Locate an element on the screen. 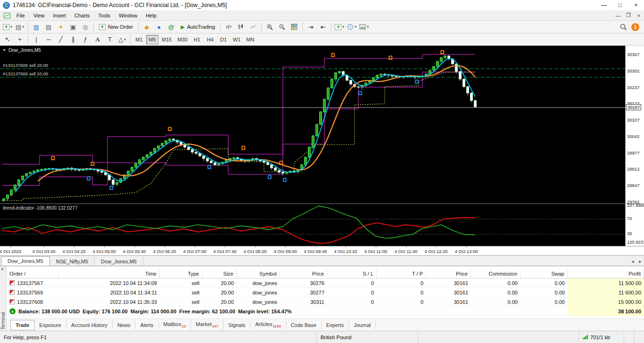 This screenshot has width=644, height=343. column-symbol: Symbol is located at coordinates (258, 273).